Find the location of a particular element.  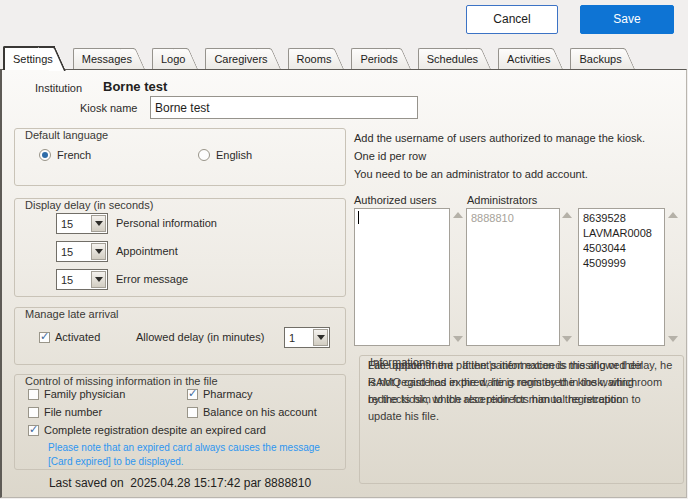

expired-card-note: Please note that an expired card always … is located at coordinates (187, 454).